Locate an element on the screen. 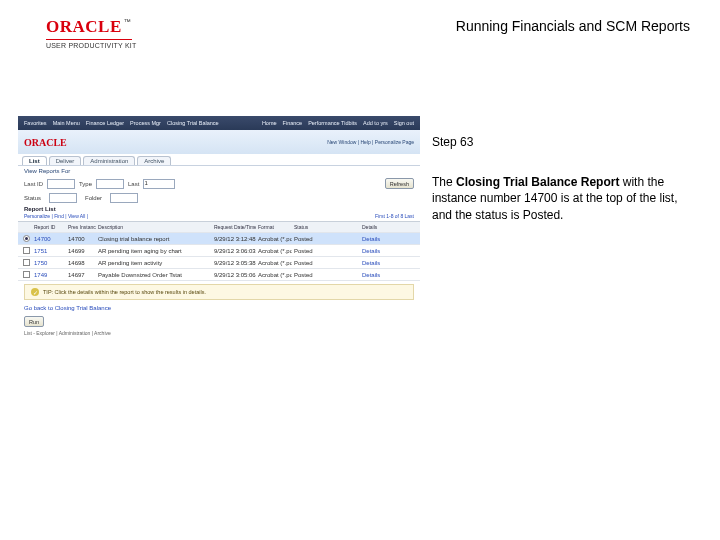 The height and width of the screenshot is (540, 720). oracle-logo: ORACLE™ USER PRODUCTIVITY KIT is located at coordinates (91, 34).